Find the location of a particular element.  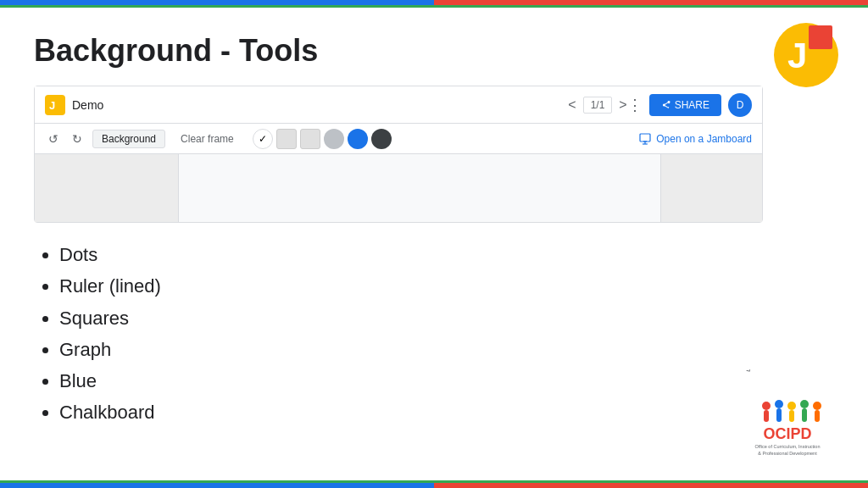

list-item: Squares is located at coordinates (447, 319).